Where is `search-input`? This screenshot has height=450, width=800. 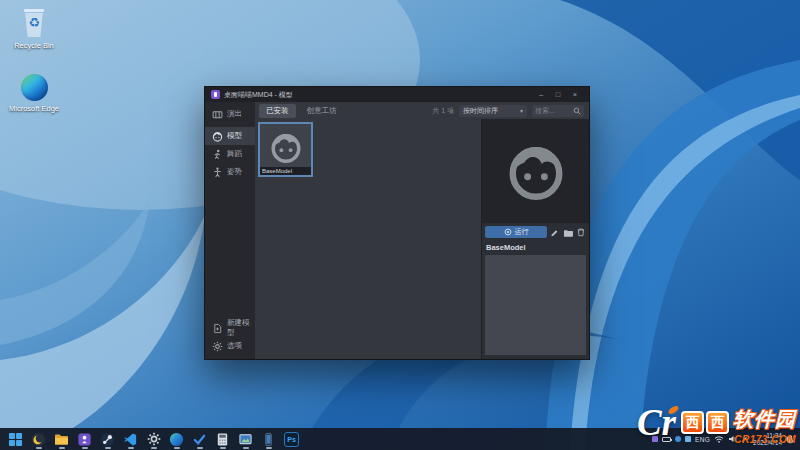
search-input is located at coordinates (553, 110).